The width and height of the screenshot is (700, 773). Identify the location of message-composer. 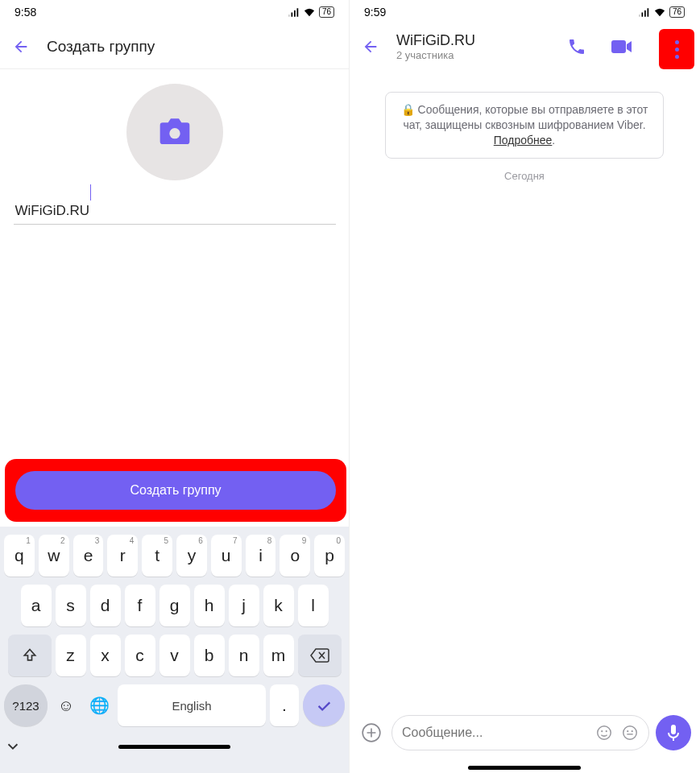
(524, 733).